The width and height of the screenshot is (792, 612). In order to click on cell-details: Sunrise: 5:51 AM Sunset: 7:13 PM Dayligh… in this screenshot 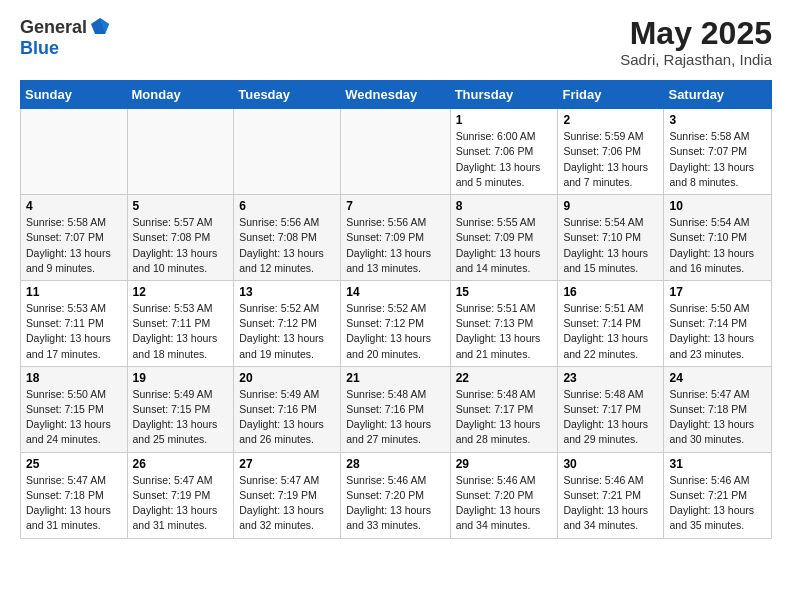, I will do `click(504, 332)`.